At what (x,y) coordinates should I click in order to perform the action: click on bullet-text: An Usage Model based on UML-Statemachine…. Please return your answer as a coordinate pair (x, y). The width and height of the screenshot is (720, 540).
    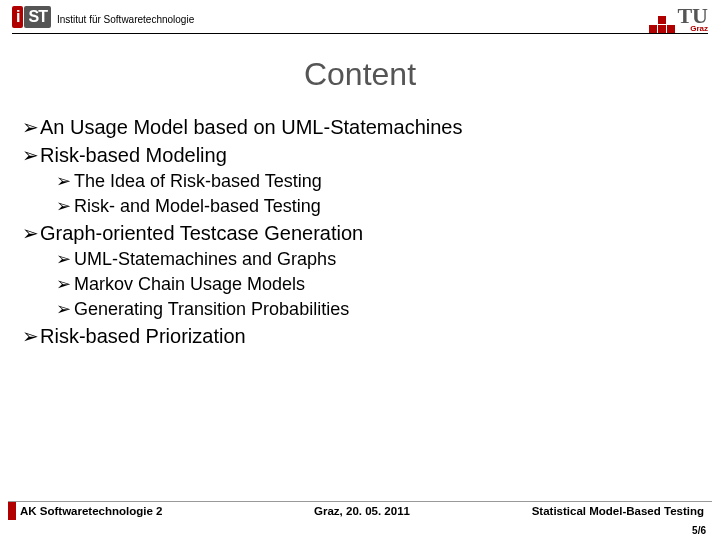
    Looking at the image, I should click on (251, 127).